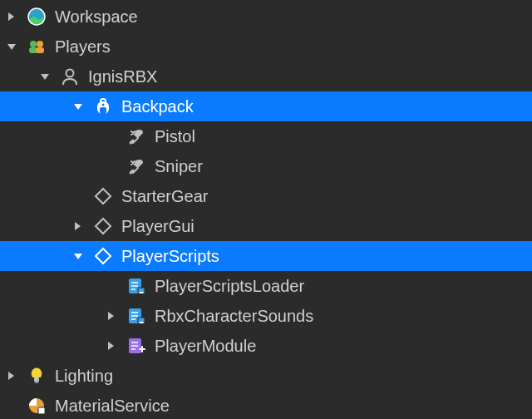 The image size is (532, 419). What do you see at coordinates (266, 166) in the screenshot?
I see `tree-row-sniper: Sniper` at bounding box center [266, 166].